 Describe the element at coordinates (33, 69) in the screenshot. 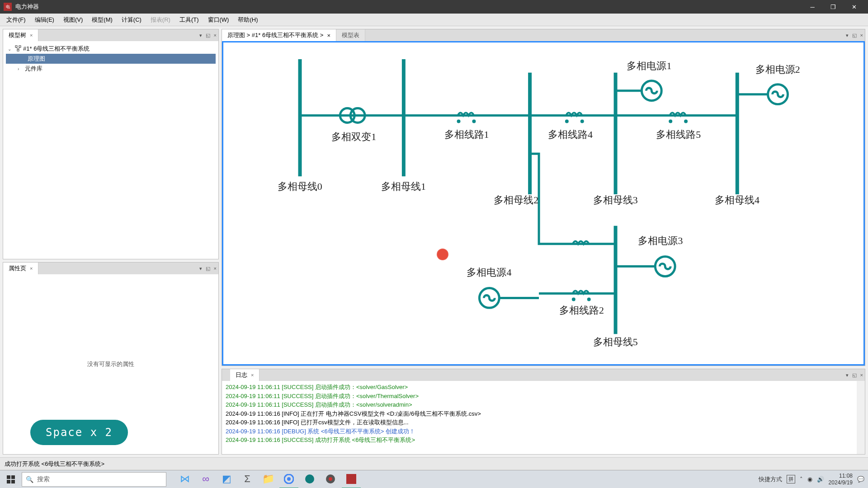

I see `tree-item-label: 元件库` at that location.